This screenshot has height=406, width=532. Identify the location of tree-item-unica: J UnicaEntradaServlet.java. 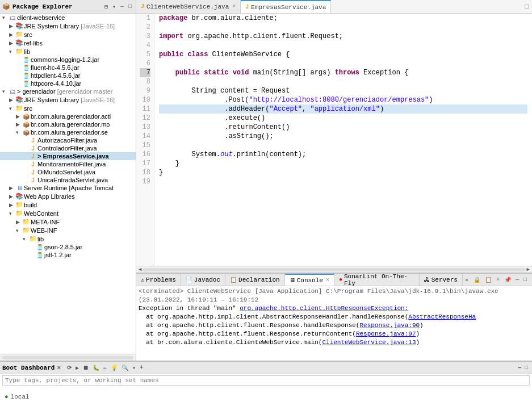
(68, 180).